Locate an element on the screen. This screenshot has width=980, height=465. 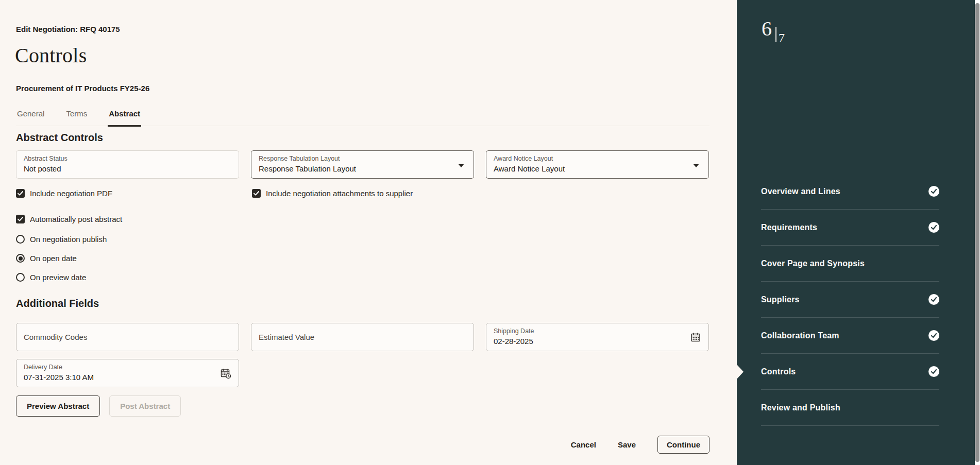
radio-label: On open date is located at coordinates (54, 259).